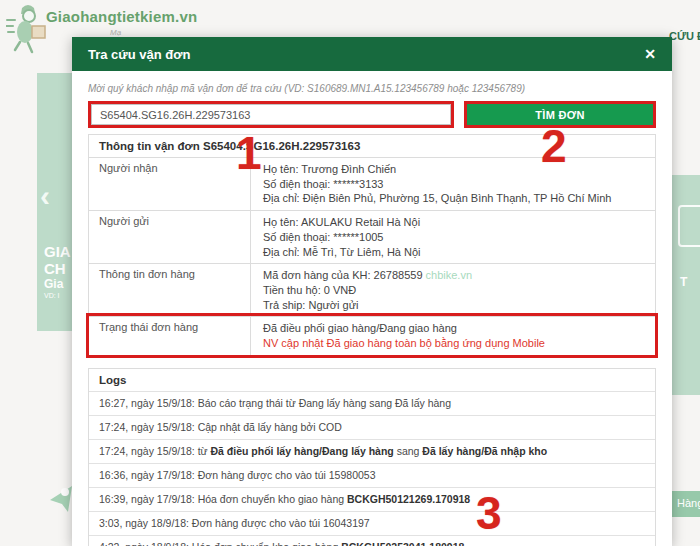 The width and height of the screenshot is (700, 546). Describe the element at coordinates (45, 196) in the screenshot. I see `carousel-prev-icon: ‹` at that location.